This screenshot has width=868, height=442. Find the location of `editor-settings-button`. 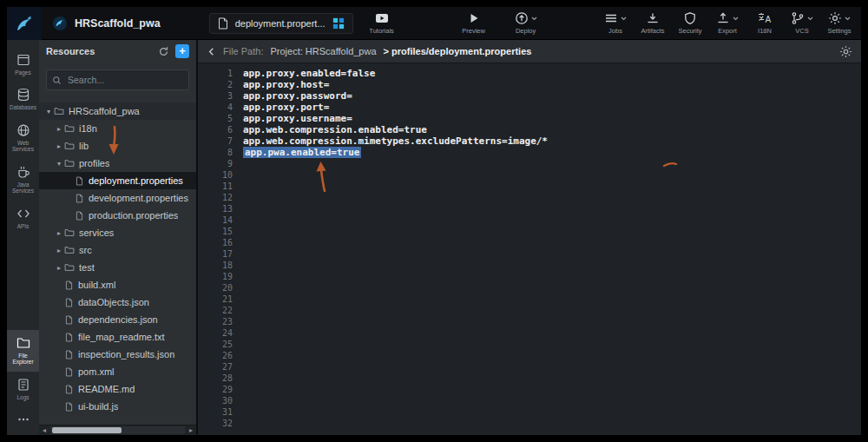

editor-settings-button is located at coordinates (845, 52).